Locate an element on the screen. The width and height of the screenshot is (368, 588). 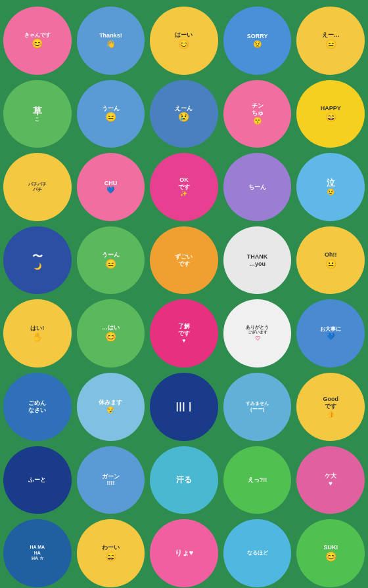
sticker-8: えーん 😢 is located at coordinates (184, 114).